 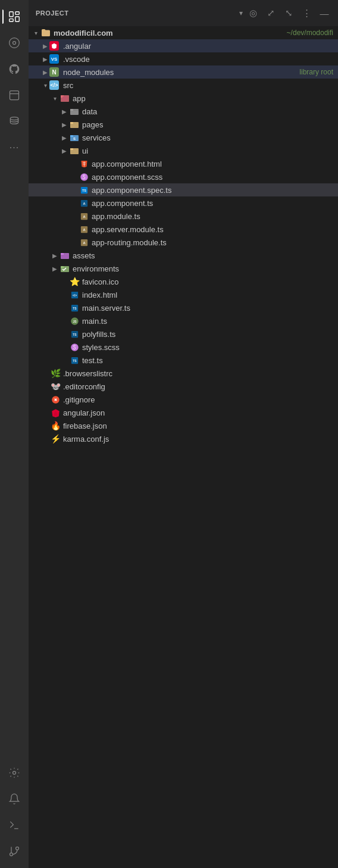 What do you see at coordinates (14, 799) in the screenshot?
I see `bell-icon` at bounding box center [14, 799].